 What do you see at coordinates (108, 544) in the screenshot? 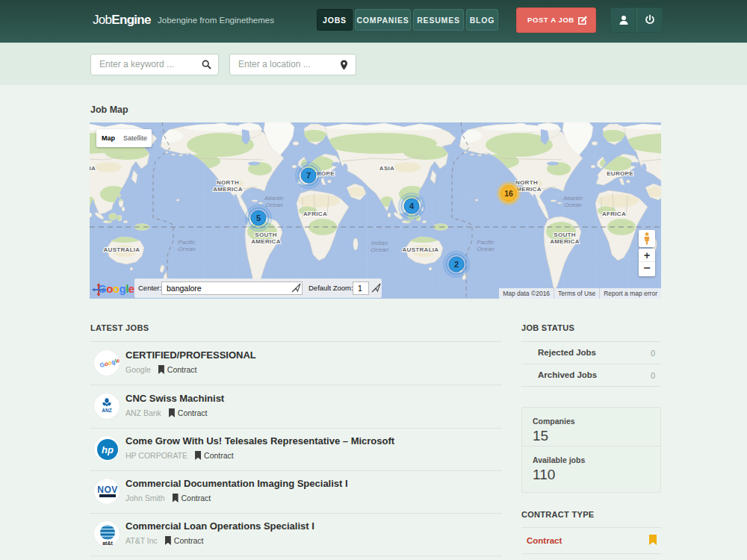
I see `svg-text: at&t` at bounding box center [108, 544].